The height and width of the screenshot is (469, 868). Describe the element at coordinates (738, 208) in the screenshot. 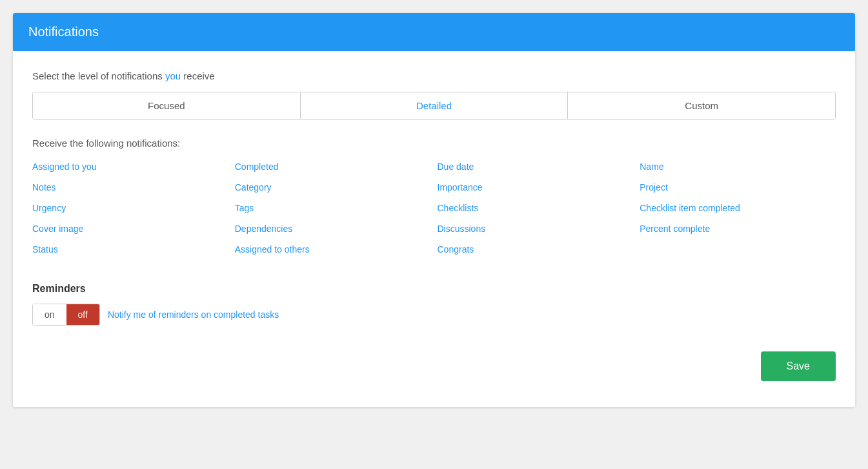

I see `notification-item: Checklist item completed` at that location.